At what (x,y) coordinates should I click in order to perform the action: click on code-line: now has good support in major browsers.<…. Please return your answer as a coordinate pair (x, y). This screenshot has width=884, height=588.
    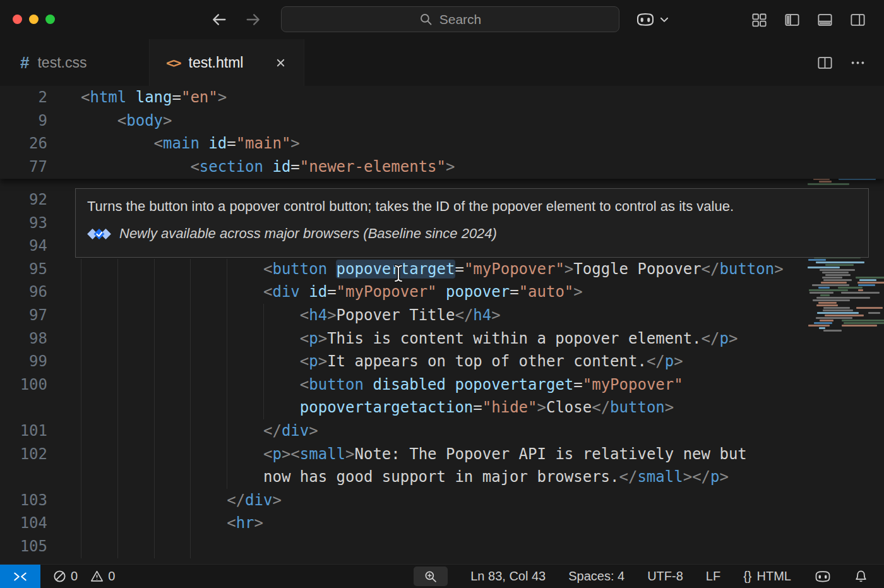
    Looking at the image, I should click on (396, 477).